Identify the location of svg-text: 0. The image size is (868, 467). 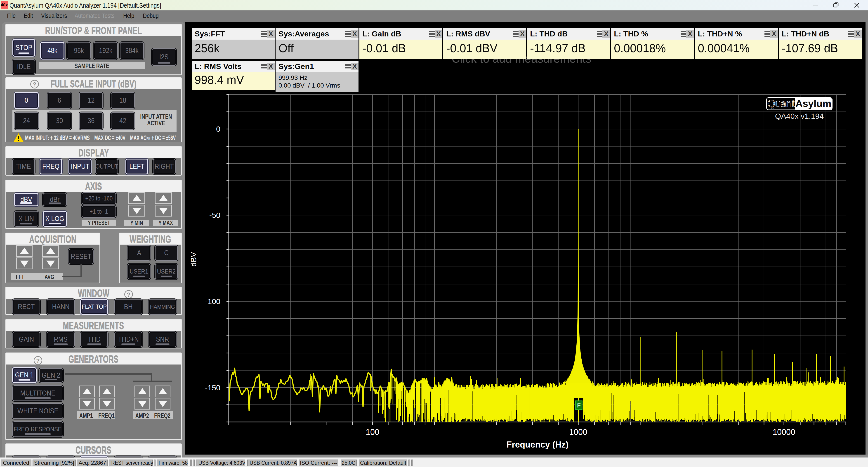
(218, 129).